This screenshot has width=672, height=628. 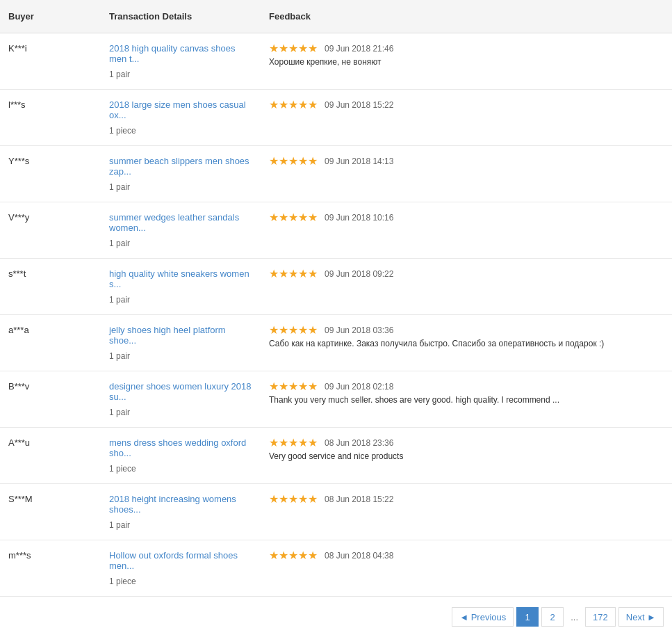 I want to click on page-2-button: 2, so click(x=552, y=617).